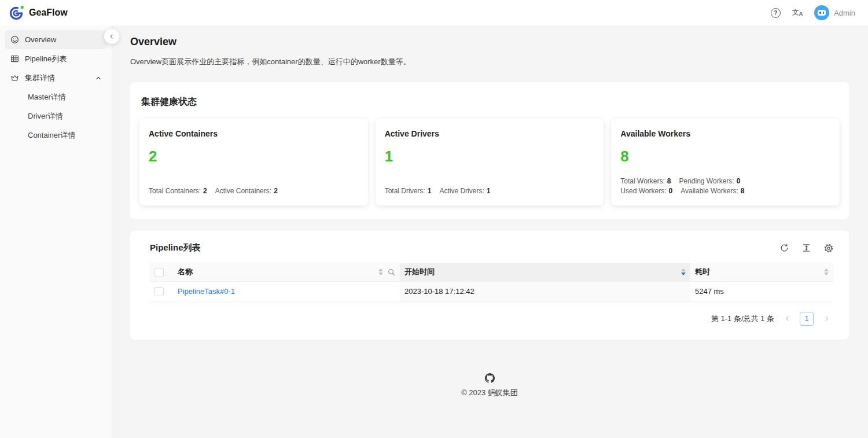 The width and height of the screenshot is (868, 438). I want to click on page-title: Overview, so click(490, 42).